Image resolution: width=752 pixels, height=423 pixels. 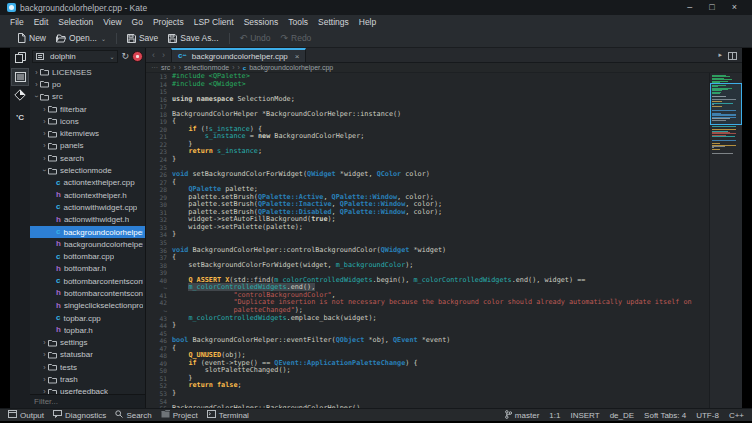 I want to click on new-button: New, so click(x=32, y=38).